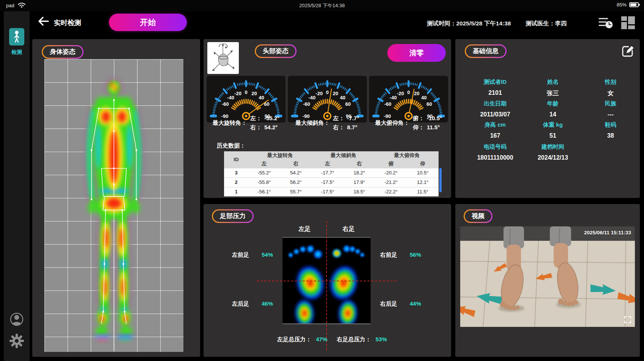  I want to click on metric-rotation: 最大旋转角： 左：-55.2° 右：54.2°, so click(246, 123).